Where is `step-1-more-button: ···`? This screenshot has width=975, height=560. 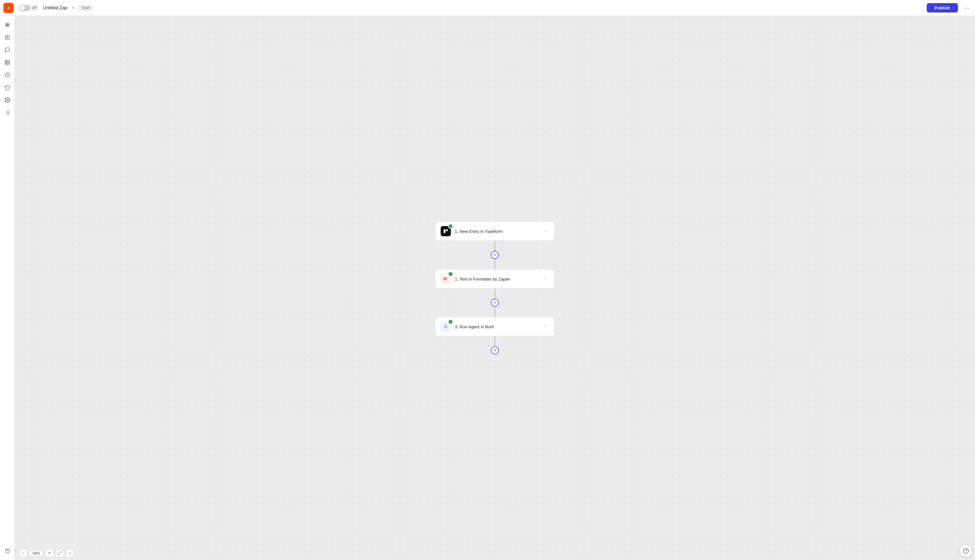 step-1-more-button: ··· is located at coordinates (546, 231).